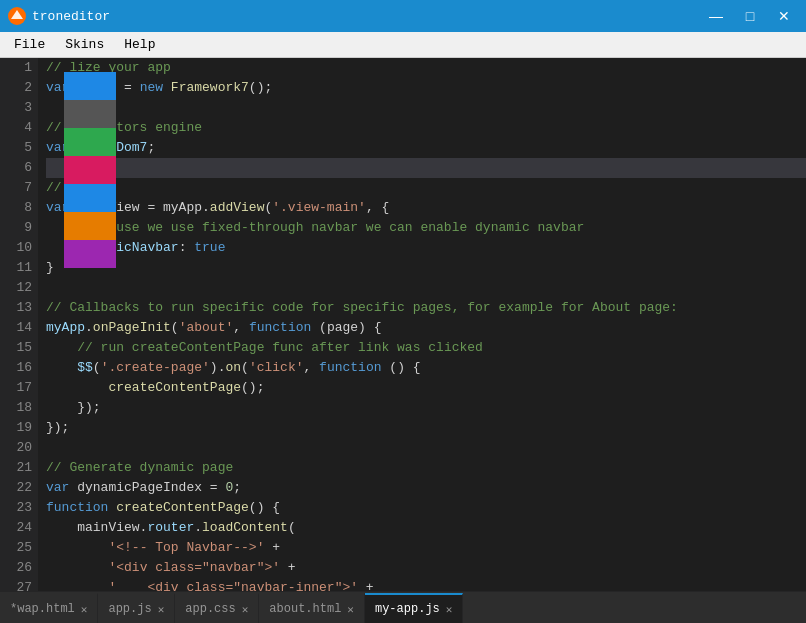 The height and width of the screenshot is (623, 806). Describe the element at coordinates (426, 188) in the screenshot. I see `code-line-7: // ew` at that location.